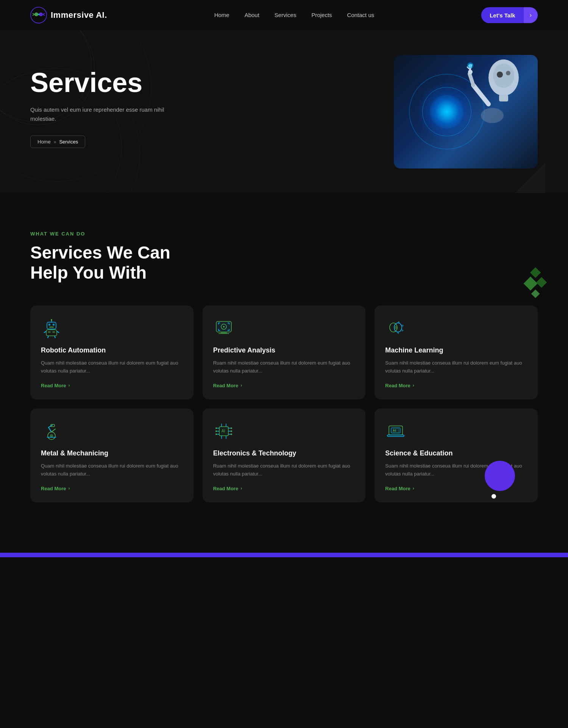 The image size is (568, 728). What do you see at coordinates (399, 385) in the screenshot?
I see `card-machine-readmore: Read More ›` at bounding box center [399, 385].